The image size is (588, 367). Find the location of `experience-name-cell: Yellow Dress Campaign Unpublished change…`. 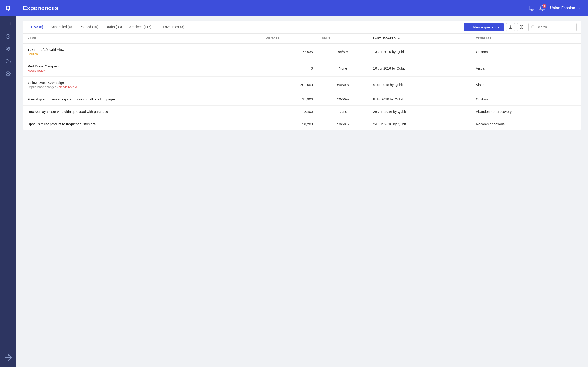

experience-name-cell: Yellow Dress Campaign Unpublished change… is located at coordinates (142, 85).